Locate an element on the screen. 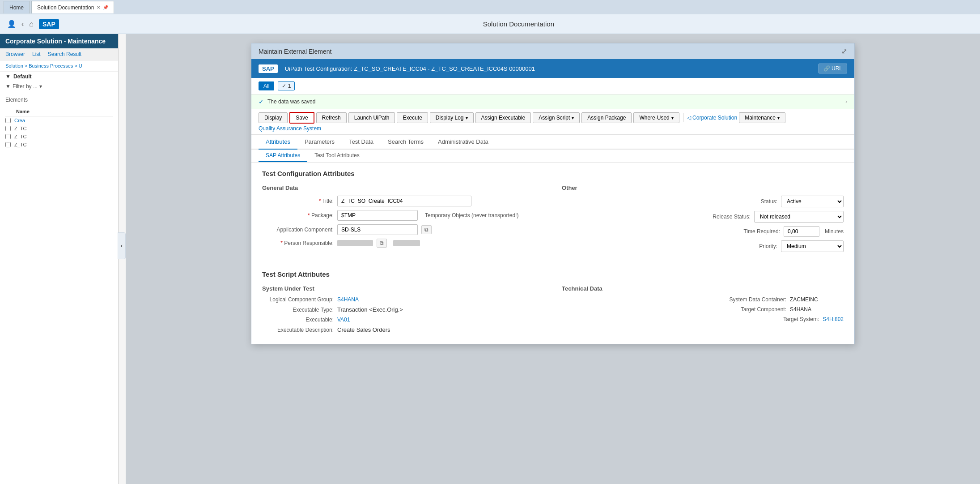  separator is located at coordinates (683, 118).